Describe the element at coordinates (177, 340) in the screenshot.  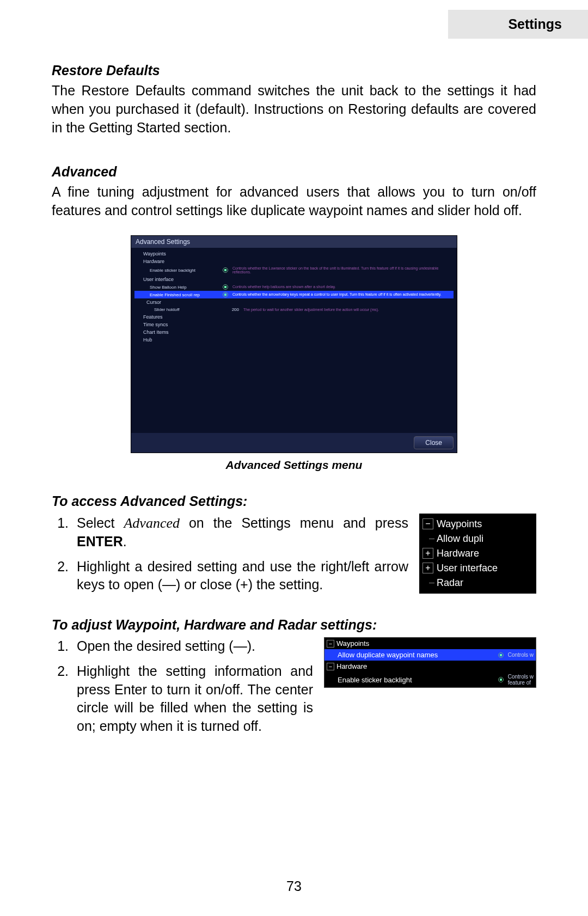
I see `tree-hub: Hub` at that location.